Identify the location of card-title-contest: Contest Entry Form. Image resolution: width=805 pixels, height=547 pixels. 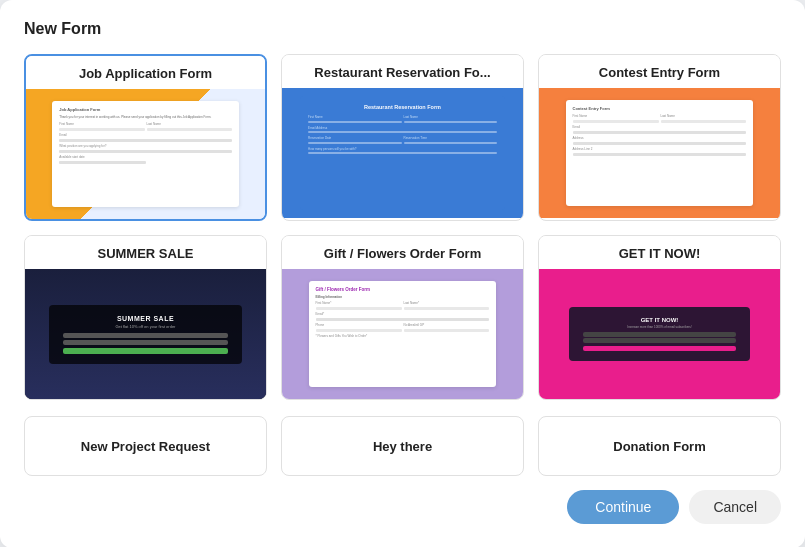
(660, 72).